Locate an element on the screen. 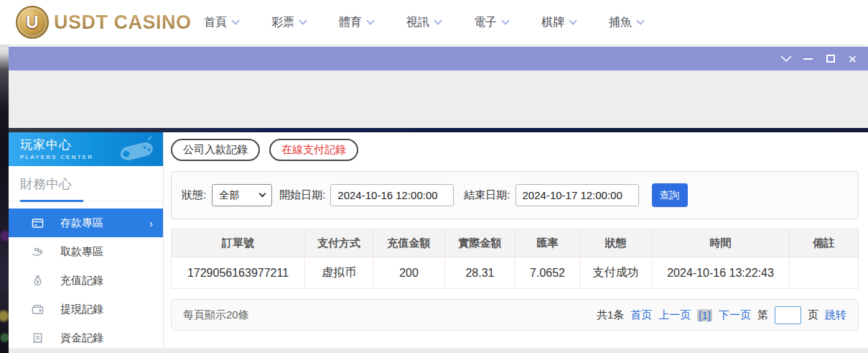 Image resolution: width=868 pixels, height=353 pixels. minimize-icon is located at coordinates (808, 59).